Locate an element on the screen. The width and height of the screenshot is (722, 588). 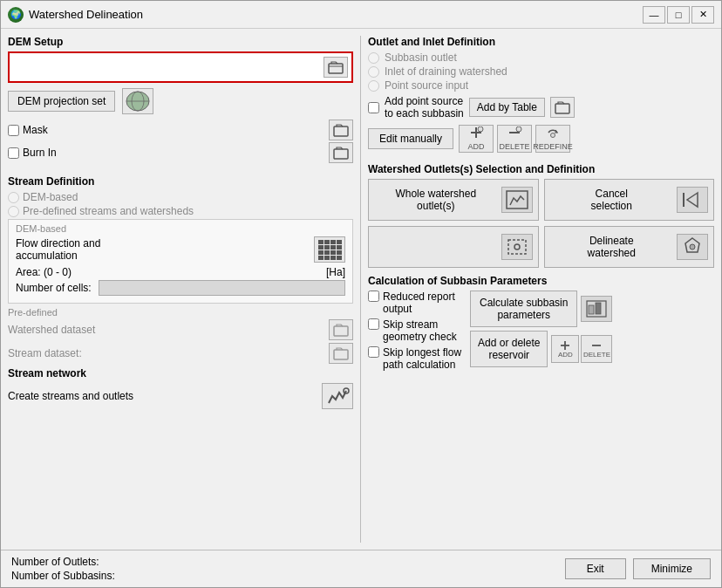
dem-based-radio is located at coordinates (14, 197).